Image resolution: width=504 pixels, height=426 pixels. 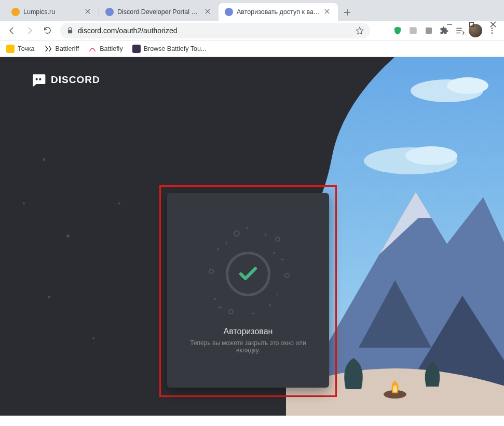 What do you see at coordinates (279, 12) in the screenshot?
I see `tab-title: Авторизовать доступ к ваше` at bounding box center [279, 12].